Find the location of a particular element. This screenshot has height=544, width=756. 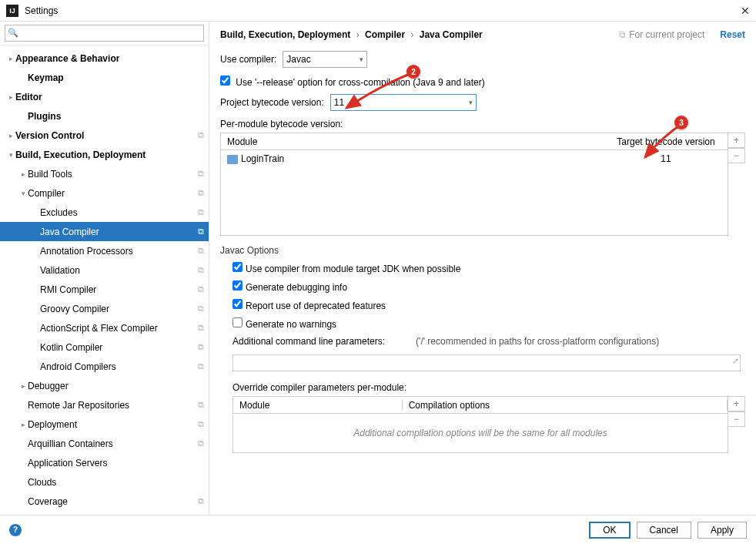

tree-item-rmi-compiler: RMI Compiler⧉ is located at coordinates (105, 290).